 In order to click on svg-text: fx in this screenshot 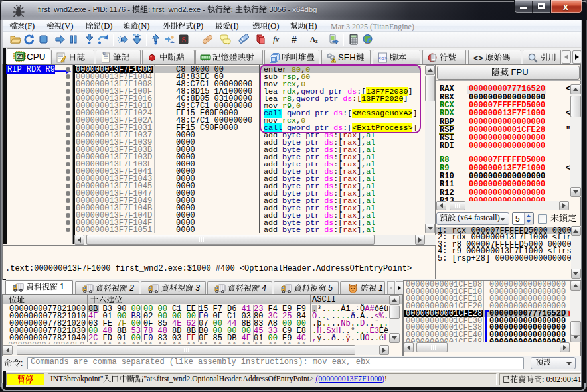, I will do `click(276, 40)`.